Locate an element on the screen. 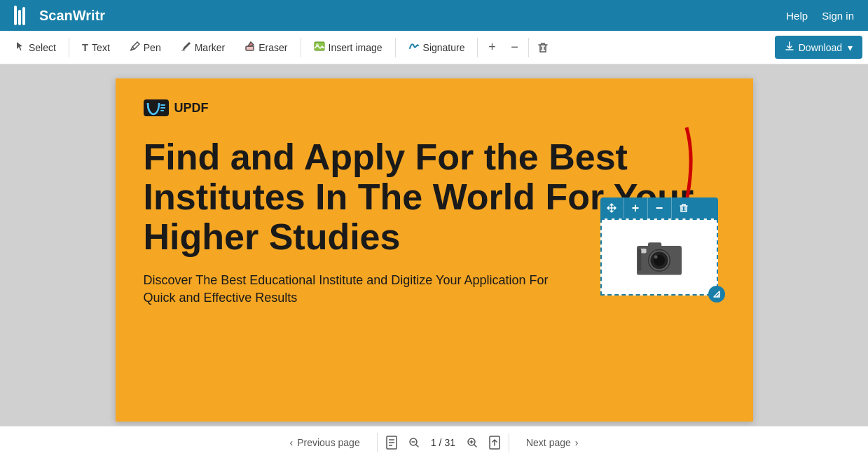  select-tool: Select is located at coordinates (36, 48).